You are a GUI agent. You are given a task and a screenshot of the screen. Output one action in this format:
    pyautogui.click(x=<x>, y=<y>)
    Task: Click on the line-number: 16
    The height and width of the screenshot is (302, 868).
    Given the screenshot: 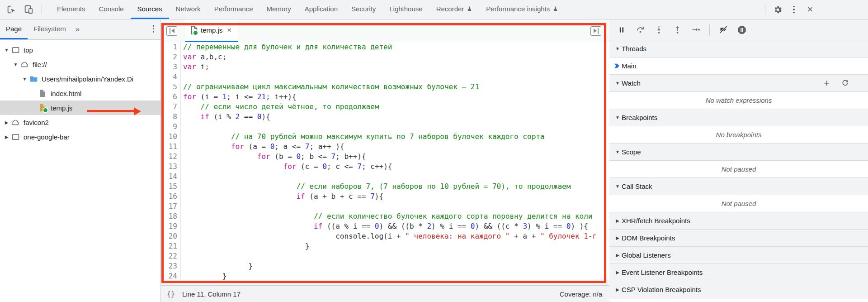 What is the action you would take?
    pyautogui.click(x=171, y=197)
    